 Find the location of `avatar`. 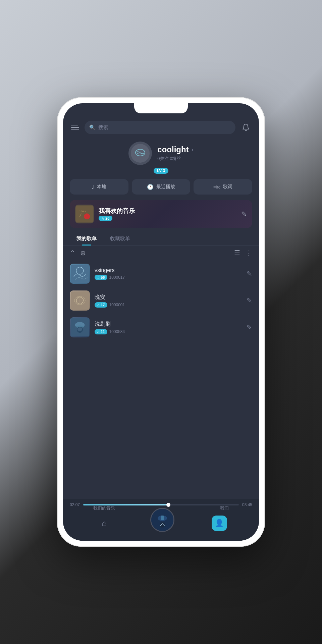

avatar is located at coordinates (140, 153).